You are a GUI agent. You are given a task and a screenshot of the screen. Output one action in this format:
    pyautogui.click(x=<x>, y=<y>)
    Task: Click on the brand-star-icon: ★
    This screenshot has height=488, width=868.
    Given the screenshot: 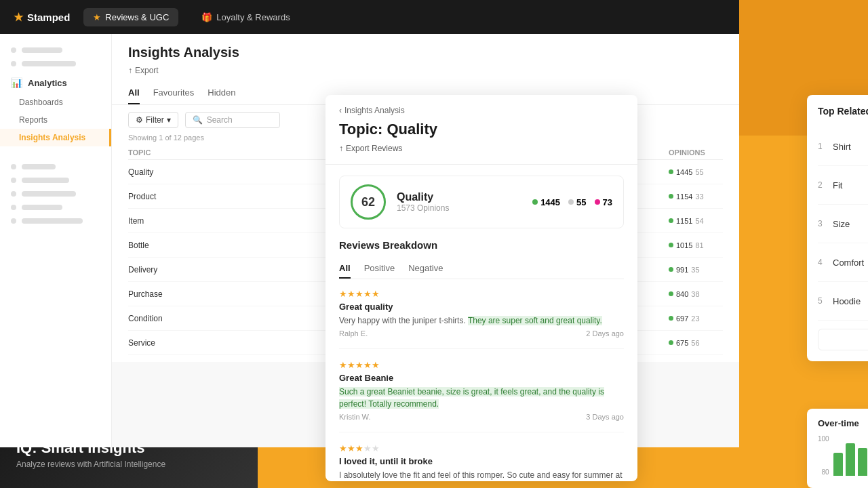 What is the action you would take?
    pyautogui.click(x=18, y=18)
    